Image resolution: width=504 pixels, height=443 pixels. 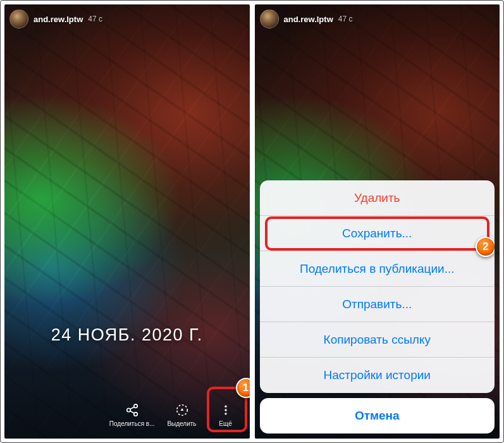 What do you see at coordinates (182, 410) in the screenshot?
I see `highlight-icon` at bounding box center [182, 410].